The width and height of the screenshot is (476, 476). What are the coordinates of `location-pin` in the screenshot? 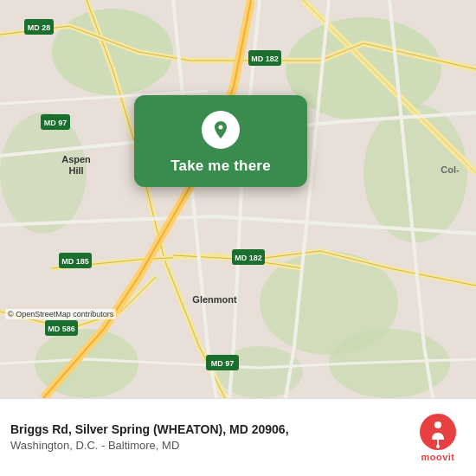 It's located at (221, 130).